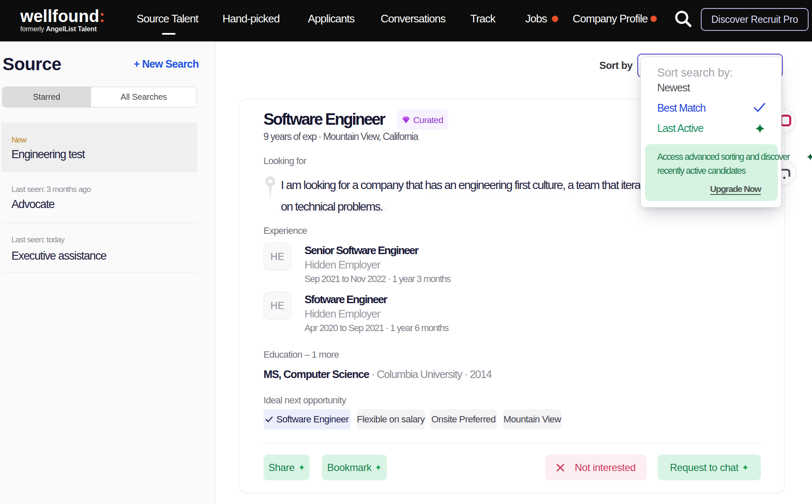 This screenshot has height=504, width=812. I want to click on experience-title: Senior Software Engineer, so click(361, 250).